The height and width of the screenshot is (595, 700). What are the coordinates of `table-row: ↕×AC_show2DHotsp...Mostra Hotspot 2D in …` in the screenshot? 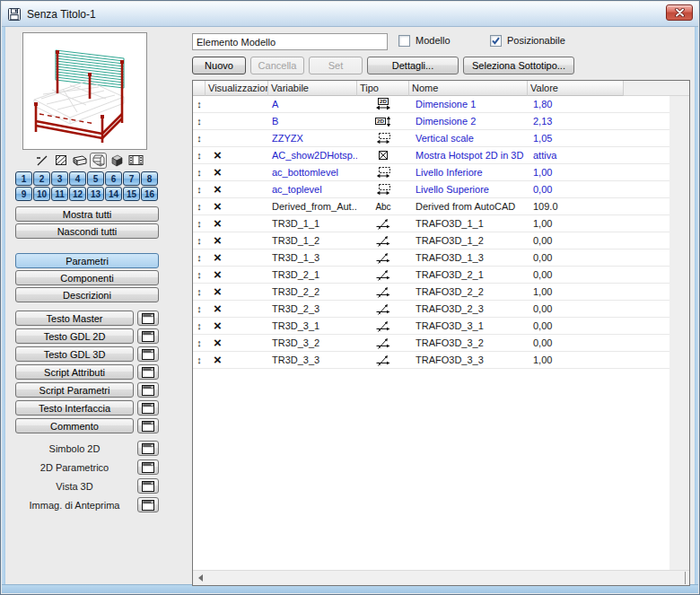 It's located at (431, 156).